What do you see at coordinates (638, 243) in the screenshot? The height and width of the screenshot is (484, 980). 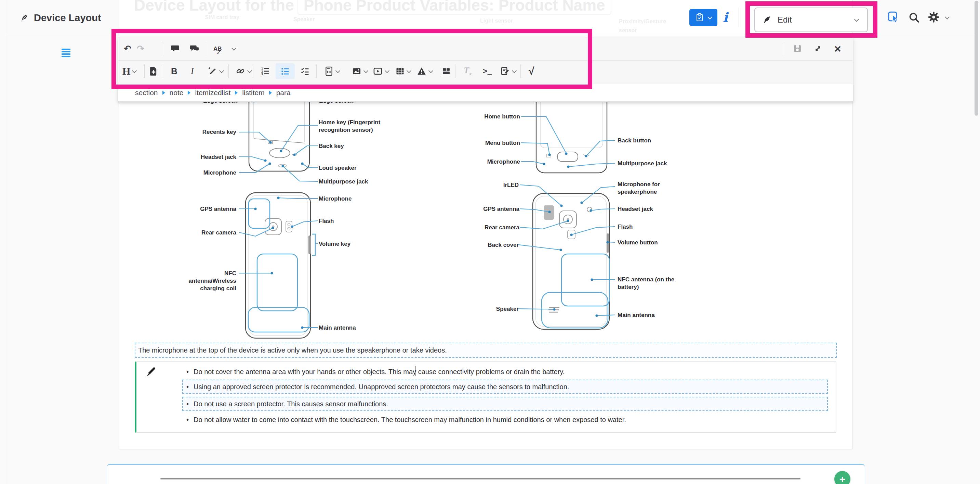 I see `diagram-label: Volume button` at bounding box center [638, 243].